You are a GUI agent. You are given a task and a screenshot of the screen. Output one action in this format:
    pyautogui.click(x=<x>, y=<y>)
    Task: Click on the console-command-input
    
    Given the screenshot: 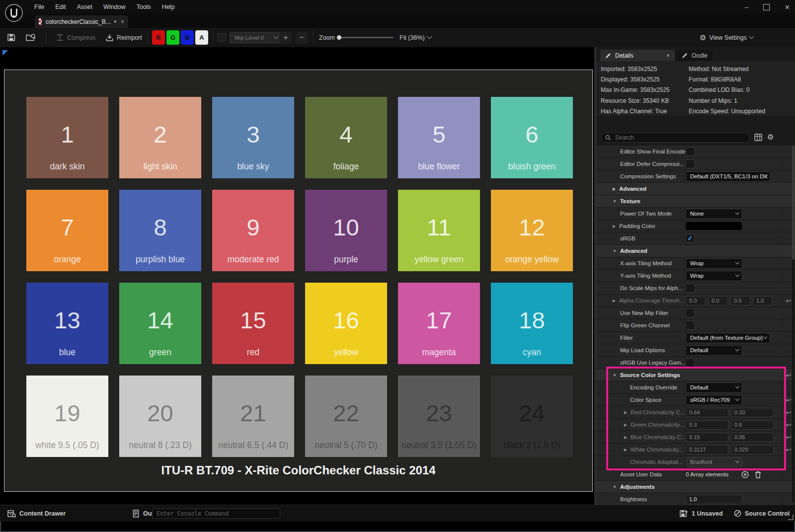 What is the action you would take?
    pyautogui.click(x=216, y=514)
    